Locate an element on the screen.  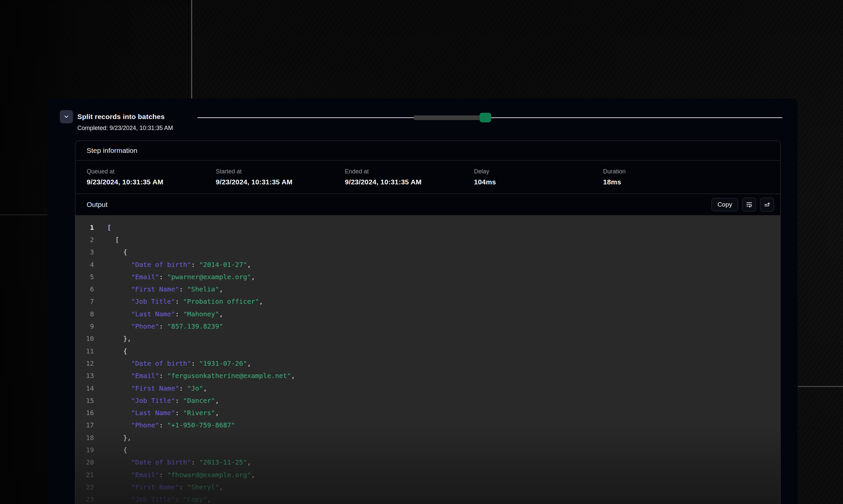
wrap-text-icon is located at coordinates (749, 204).